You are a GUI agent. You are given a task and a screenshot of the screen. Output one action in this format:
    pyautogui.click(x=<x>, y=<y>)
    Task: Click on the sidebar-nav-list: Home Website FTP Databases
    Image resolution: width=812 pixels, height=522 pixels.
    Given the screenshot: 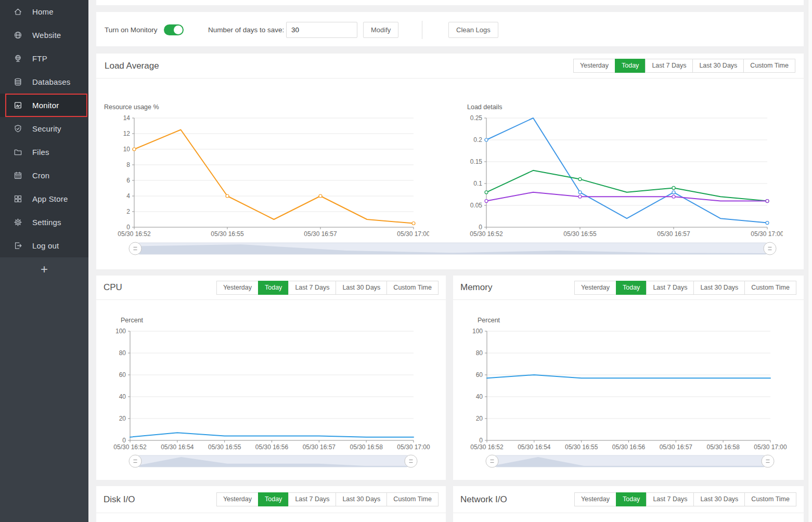 What is the action you would take?
    pyautogui.click(x=44, y=129)
    